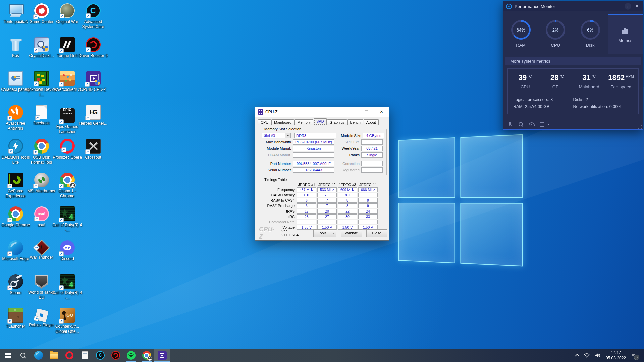 This screenshot has height=362, width=644. I want to click on tab-bench: Bench, so click(356, 122).